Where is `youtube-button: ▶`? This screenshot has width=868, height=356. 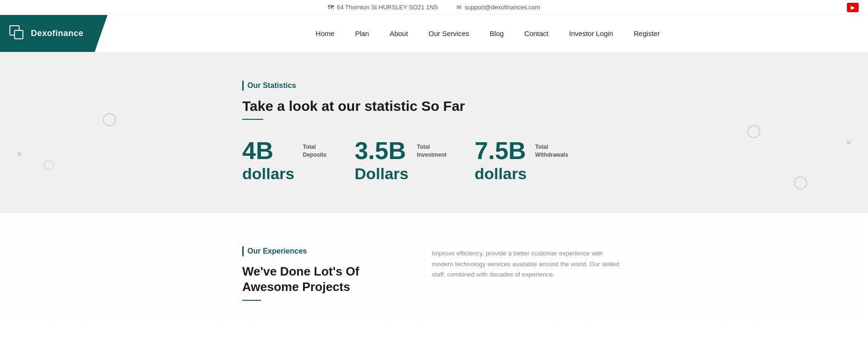 youtube-button: ▶ is located at coordinates (853, 7).